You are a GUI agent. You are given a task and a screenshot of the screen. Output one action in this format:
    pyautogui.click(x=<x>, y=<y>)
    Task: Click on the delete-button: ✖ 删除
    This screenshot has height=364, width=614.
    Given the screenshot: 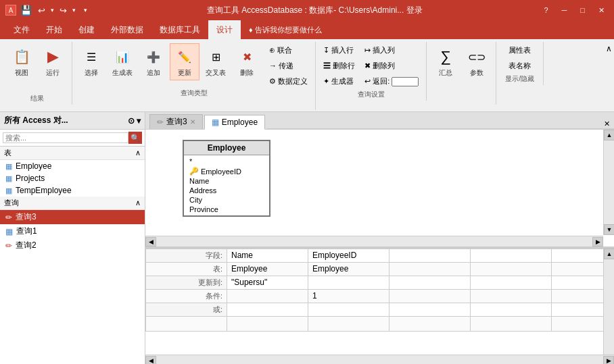 What is the action you would take?
    pyautogui.click(x=247, y=62)
    